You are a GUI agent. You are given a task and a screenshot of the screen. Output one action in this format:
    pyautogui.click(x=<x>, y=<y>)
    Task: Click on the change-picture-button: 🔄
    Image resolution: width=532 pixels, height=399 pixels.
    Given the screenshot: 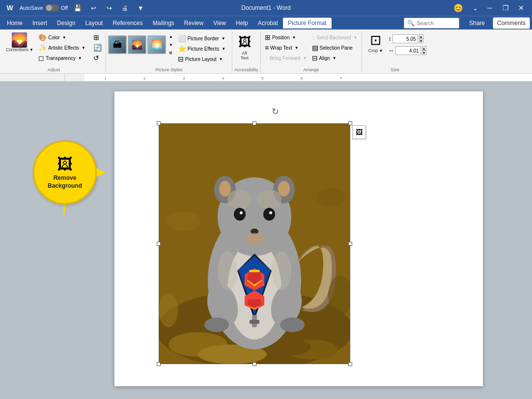 What is the action you would take?
    pyautogui.click(x=97, y=48)
    